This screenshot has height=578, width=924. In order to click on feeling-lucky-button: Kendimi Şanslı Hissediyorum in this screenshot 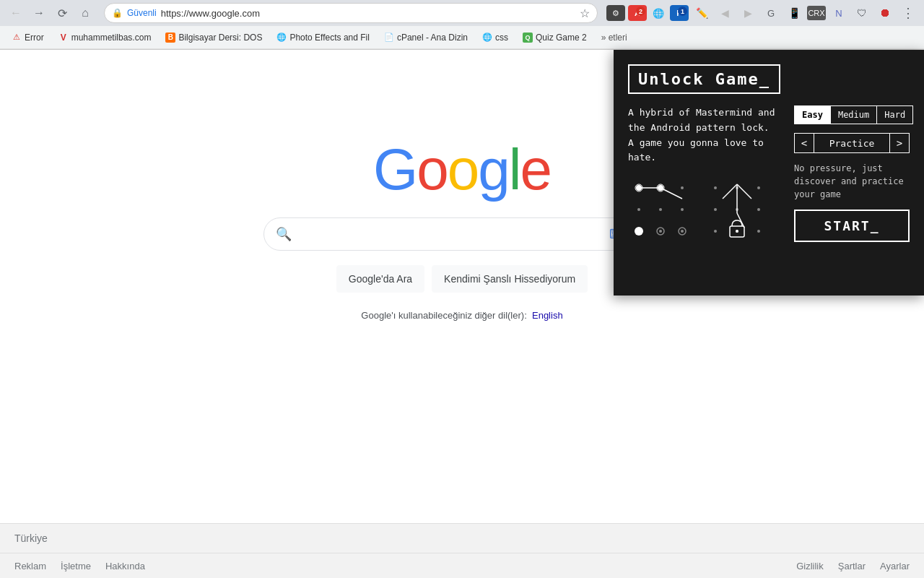, I will do `click(510, 279)`.